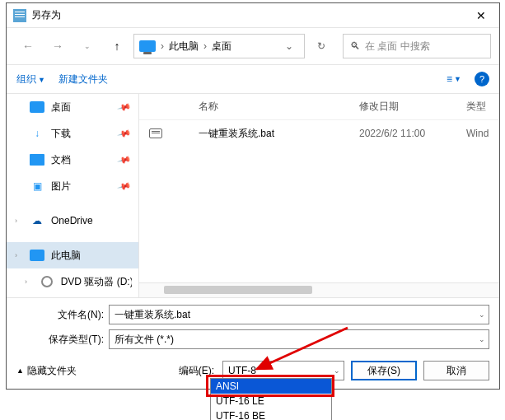 The height and width of the screenshot is (420, 505). I want to click on back-button: ←, so click(28, 46).